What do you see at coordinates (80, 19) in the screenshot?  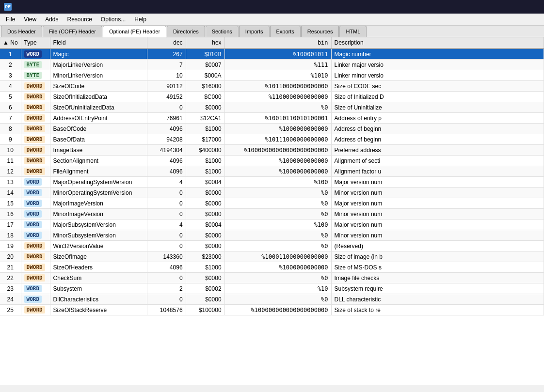 I see `menu-item-resource: Resource` at bounding box center [80, 19].